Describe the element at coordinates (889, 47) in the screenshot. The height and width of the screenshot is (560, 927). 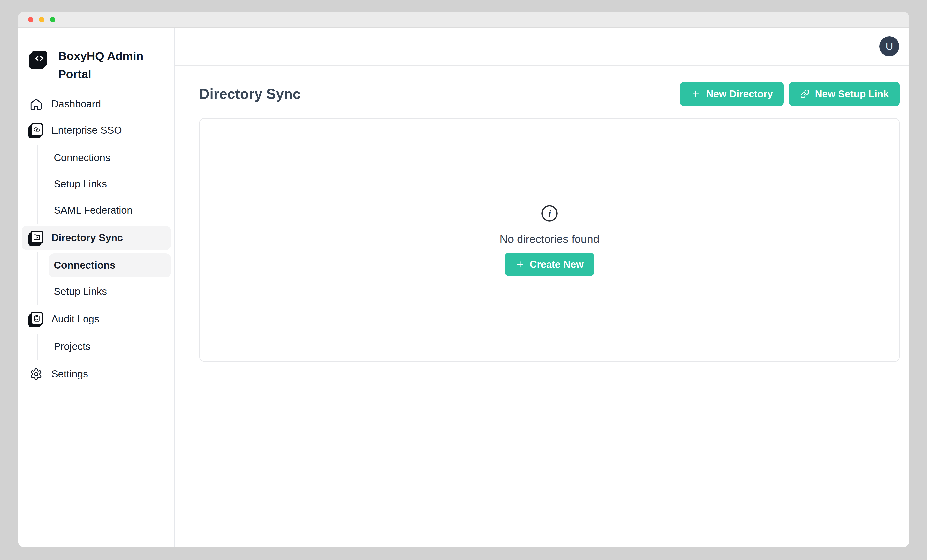
I see `avatar: U` at that location.